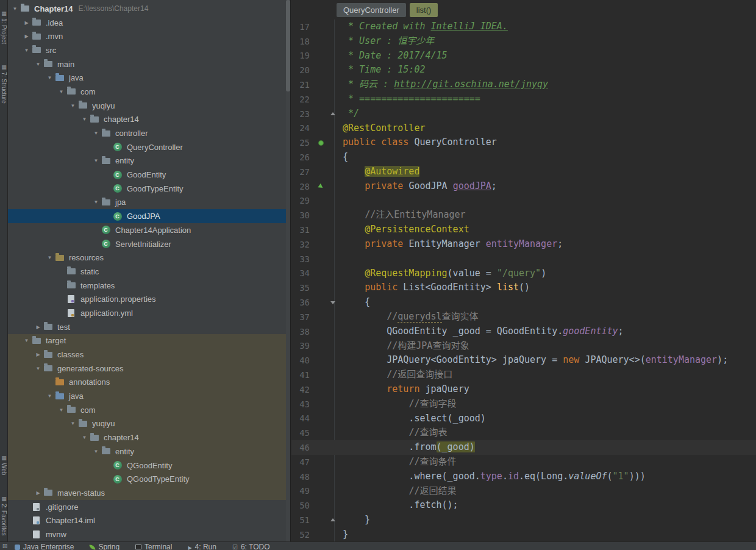 The image size is (756, 550). What do you see at coordinates (524, 70) in the screenshot?
I see `code-line: 20 * Time : 15:02` at bounding box center [524, 70].